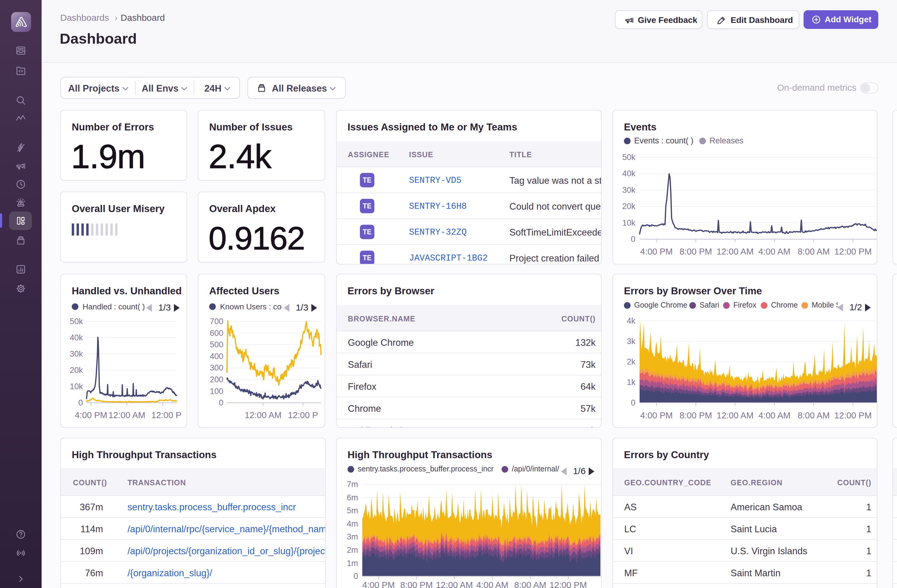  What do you see at coordinates (352, 563) in the screenshot?
I see `svg-text: 1m` at bounding box center [352, 563].